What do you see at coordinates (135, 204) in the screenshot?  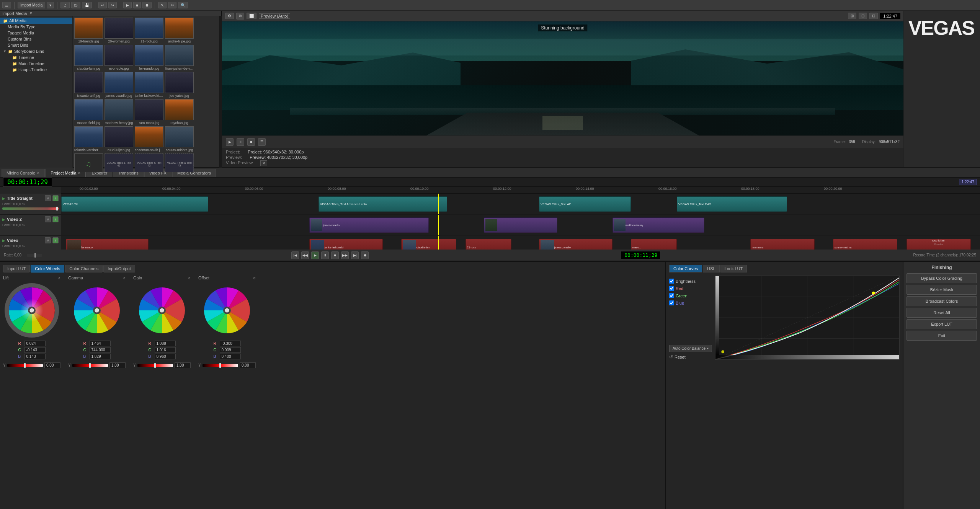 I see `clip-title-1: VEGAS Titl...` at bounding box center [135, 204].